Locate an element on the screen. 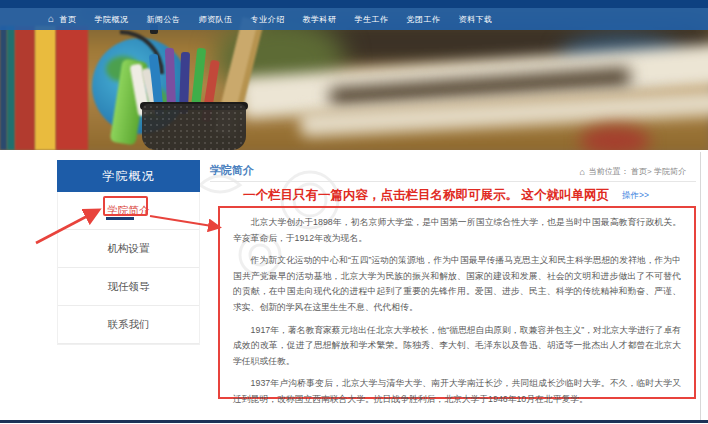 The width and height of the screenshot is (708, 424). nav-item-6: 学生工作 is located at coordinates (372, 20).